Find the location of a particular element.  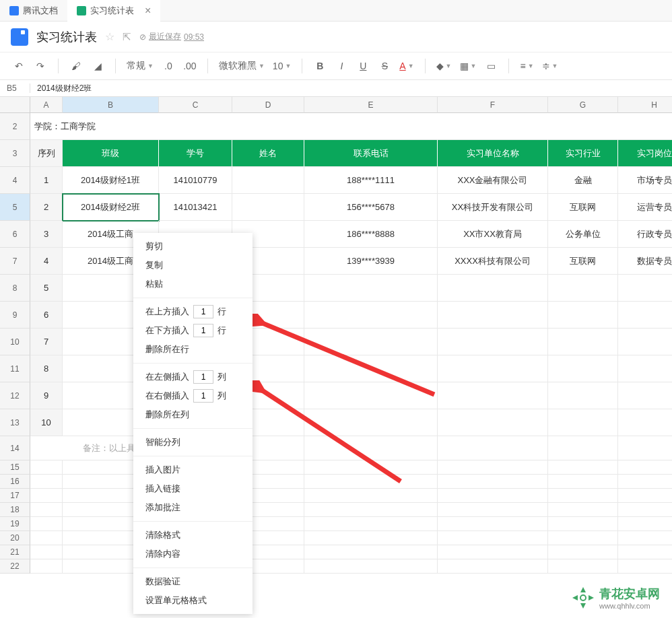

menu-insert-left: 在左侧插入列 is located at coordinates (193, 377).